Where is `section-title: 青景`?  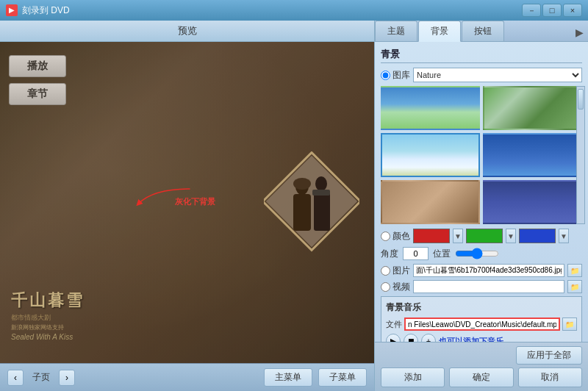
section-title: 青景 is located at coordinates (481, 56).